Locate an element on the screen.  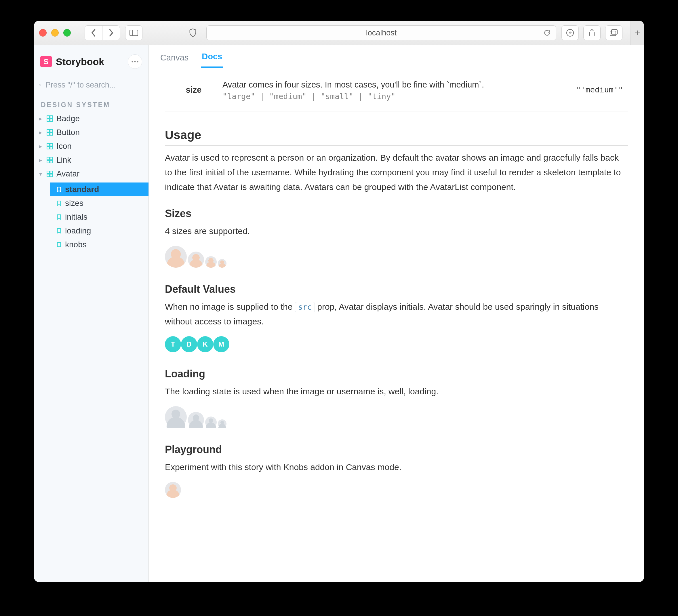
sidebar-item-avatar: ▾ Avatar is located at coordinates (91, 174).